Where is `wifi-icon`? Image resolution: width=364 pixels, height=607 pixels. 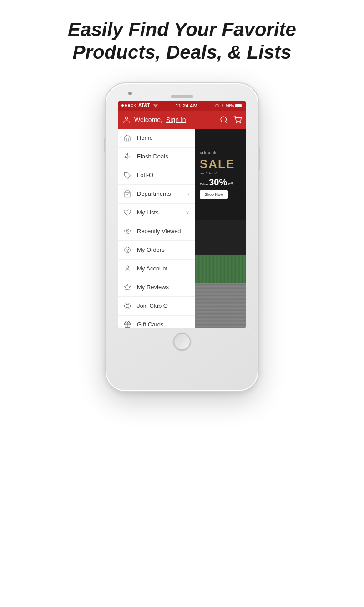
wifi-icon is located at coordinates (156, 106).